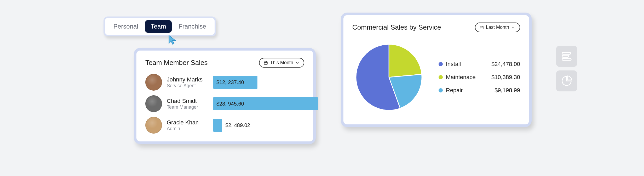 The height and width of the screenshot is (176, 644). Describe the element at coordinates (479, 77) in the screenshot. I see `legend-row: Maintenace $10,389.30` at that location.